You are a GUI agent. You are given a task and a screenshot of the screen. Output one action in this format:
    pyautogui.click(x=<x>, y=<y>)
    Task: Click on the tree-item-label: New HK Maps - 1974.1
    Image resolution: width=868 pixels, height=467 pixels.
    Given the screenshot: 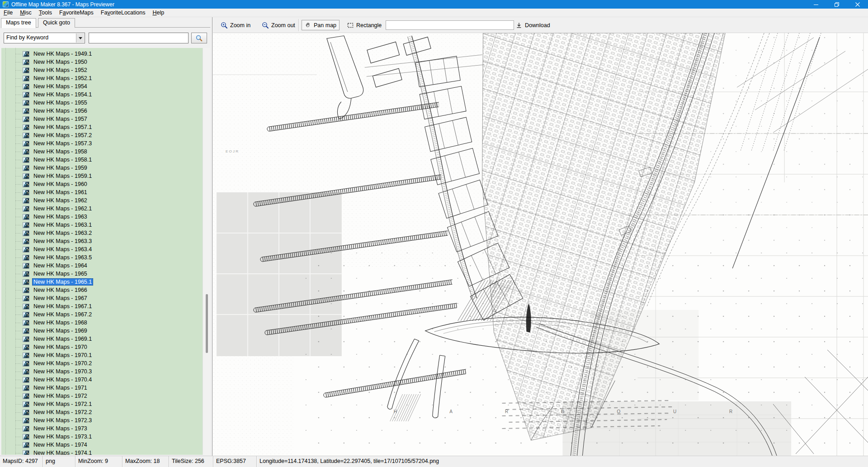 What is the action you would take?
    pyautogui.click(x=62, y=452)
    